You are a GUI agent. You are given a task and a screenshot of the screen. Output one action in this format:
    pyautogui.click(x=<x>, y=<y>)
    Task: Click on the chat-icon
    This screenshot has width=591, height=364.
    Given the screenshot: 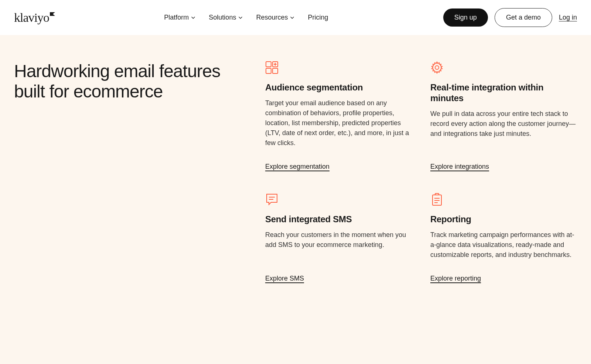 What is the action you would take?
    pyautogui.click(x=272, y=199)
    